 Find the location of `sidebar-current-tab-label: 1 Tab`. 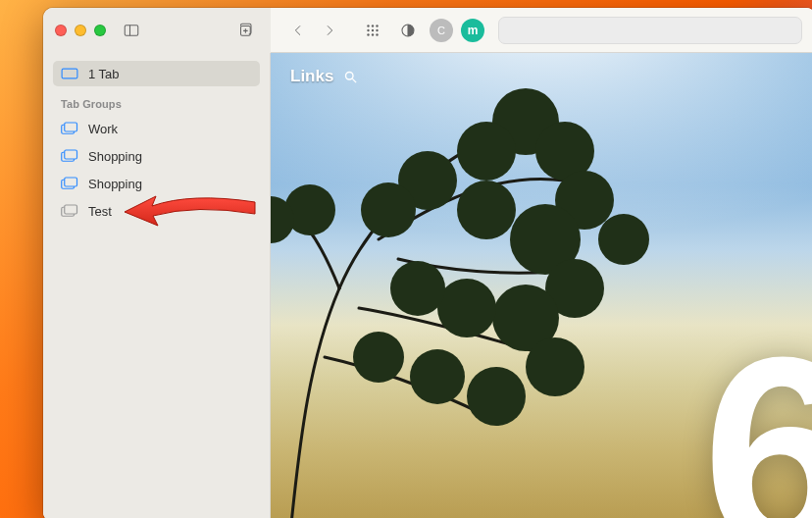

sidebar-current-tab-label: 1 Tab is located at coordinates (104, 75).